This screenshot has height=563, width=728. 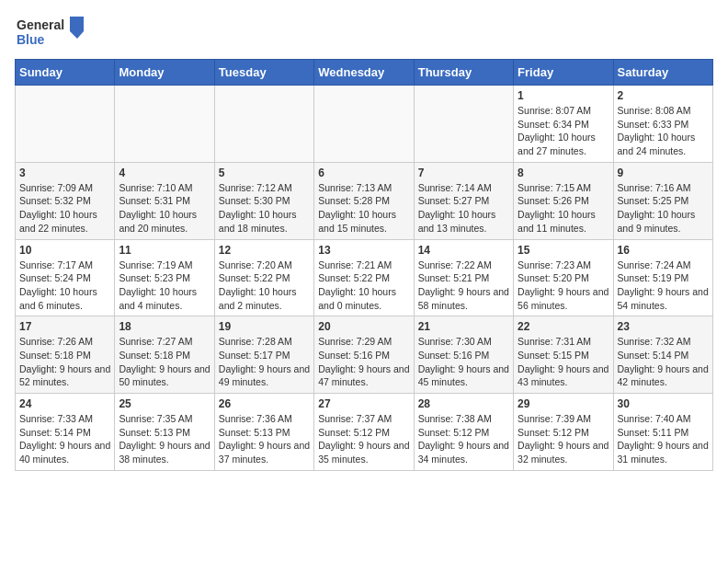 What do you see at coordinates (563, 124) in the screenshot?
I see `day-cell: 1Sunrise: 8:07 AM Sunset: 6:34 PM Daylig…` at bounding box center [563, 124].